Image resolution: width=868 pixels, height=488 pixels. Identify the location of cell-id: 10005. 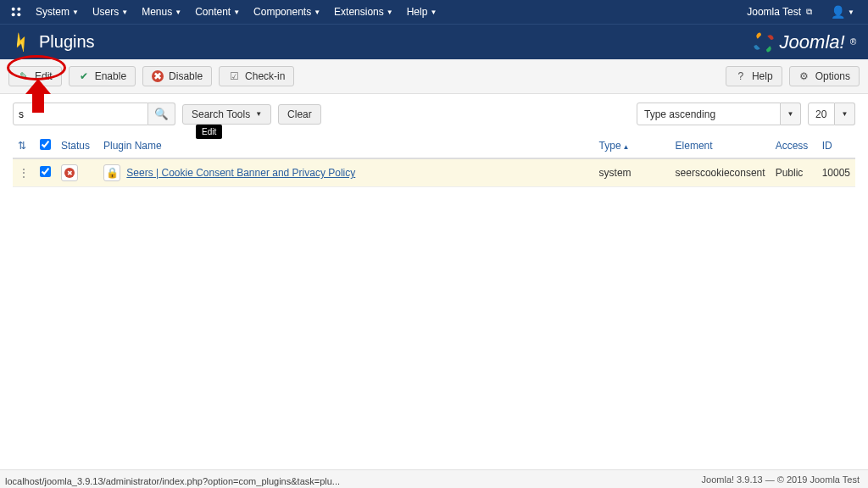
(836, 173).